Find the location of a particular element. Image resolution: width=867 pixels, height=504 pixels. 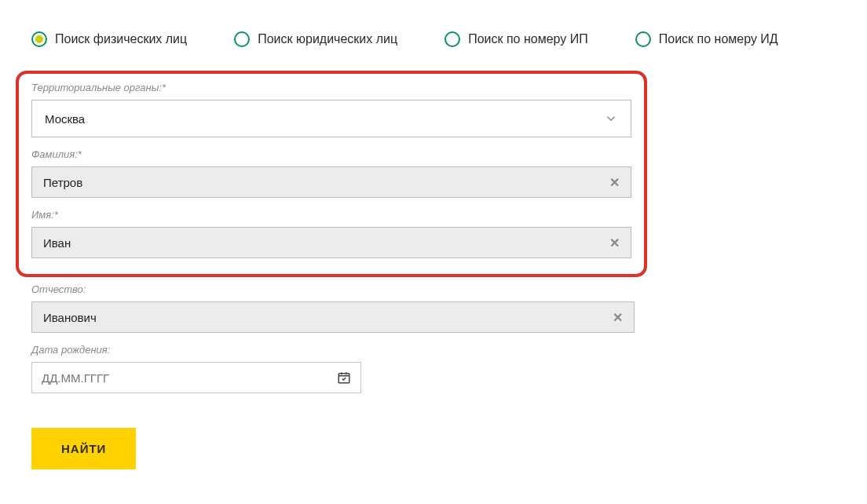

radio-physical-persons: Поиск физических лиц is located at coordinates (109, 39).